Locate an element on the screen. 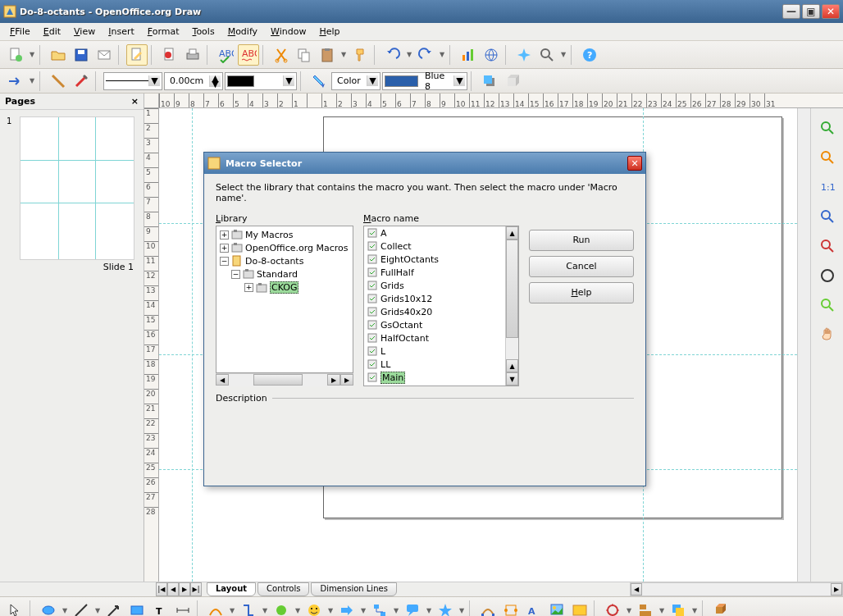 The height and width of the screenshot is (616, 843). macro-item: L is located at coordinates (435, 351).